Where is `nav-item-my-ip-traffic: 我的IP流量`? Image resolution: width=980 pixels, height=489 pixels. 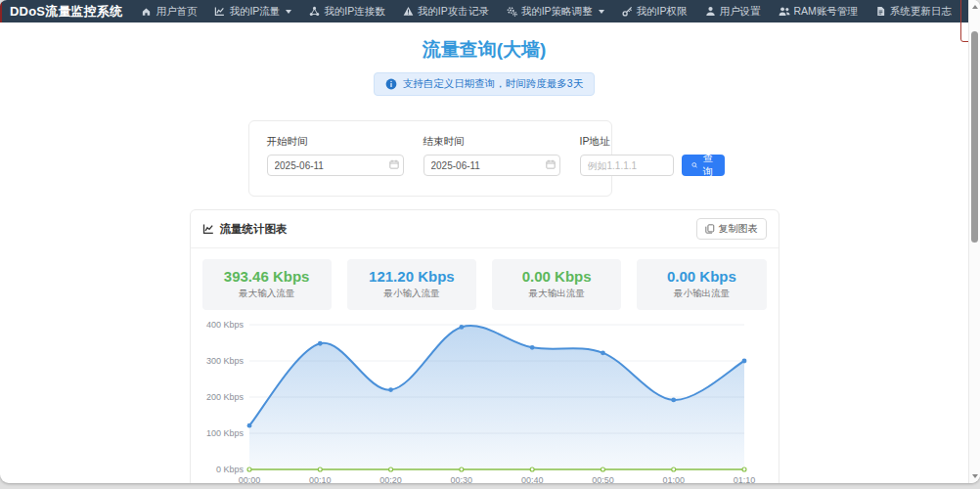
nav-item-my-ip-traffic: 我的IP流量 is located at coordinates (252, 12).